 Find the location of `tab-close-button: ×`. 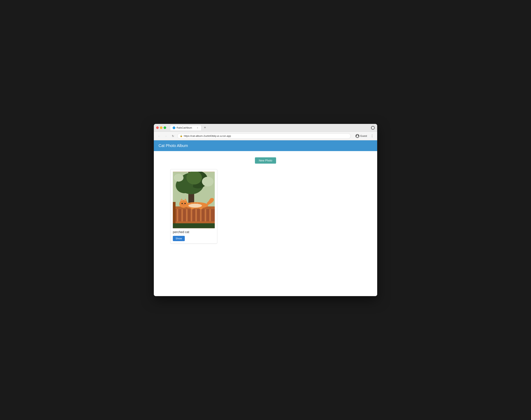

tab-close-button: × is located at coordinates (197, 128).